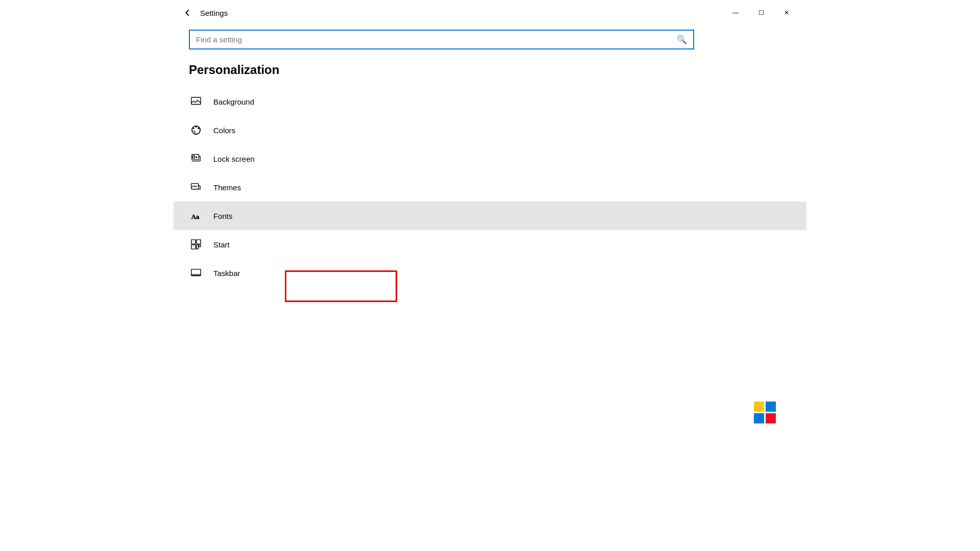 The width and height of the screenshot is (980, 551). I want to click on start-icon, so click(196, 244).